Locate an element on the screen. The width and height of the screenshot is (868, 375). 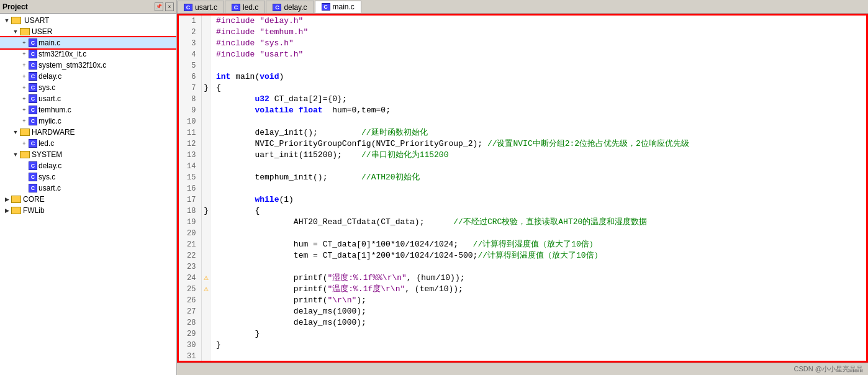
code-content: #include "temhum.h" is located at coordinates (539, 32).